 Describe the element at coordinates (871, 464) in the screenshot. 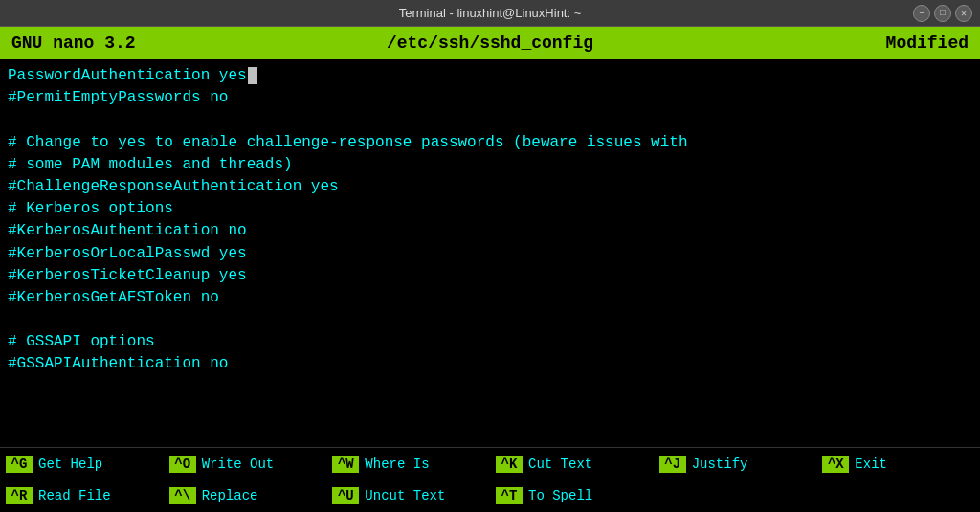

I see `footer-label: Exit` at that location.